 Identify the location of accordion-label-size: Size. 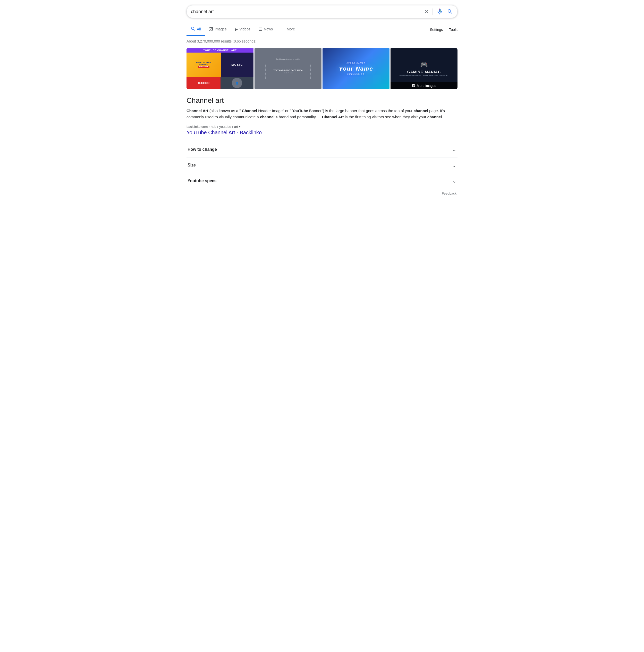
(192, 165).